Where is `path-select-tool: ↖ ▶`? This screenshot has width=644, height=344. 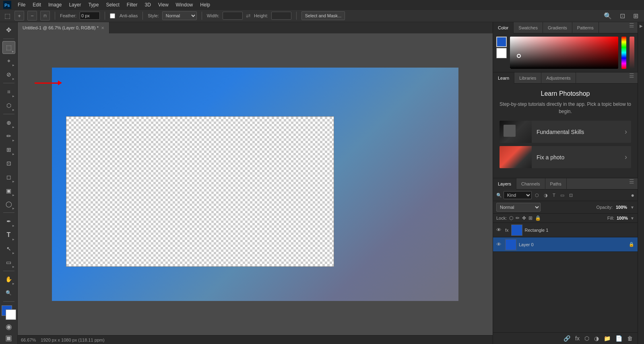 path-select-tool: ↖ ▶ is located at coordinates (9, 249).